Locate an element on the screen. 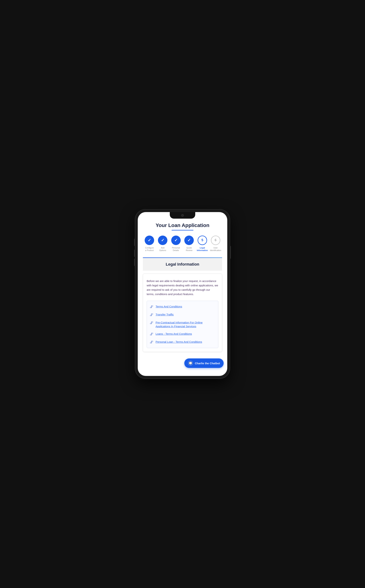 The width and height of the screenshot is (365, 588). step-5: 5 LegalInformation is located at coordinates (202, 244).